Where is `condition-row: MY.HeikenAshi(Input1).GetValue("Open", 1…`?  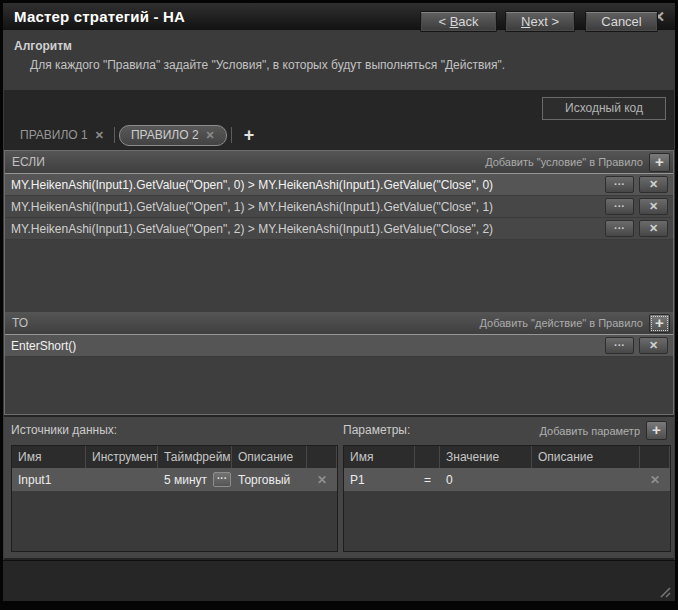 condition-row: MY.HeikenAshi(Input1).GetValue("Open", 1… is located at coordinates (339, 207).